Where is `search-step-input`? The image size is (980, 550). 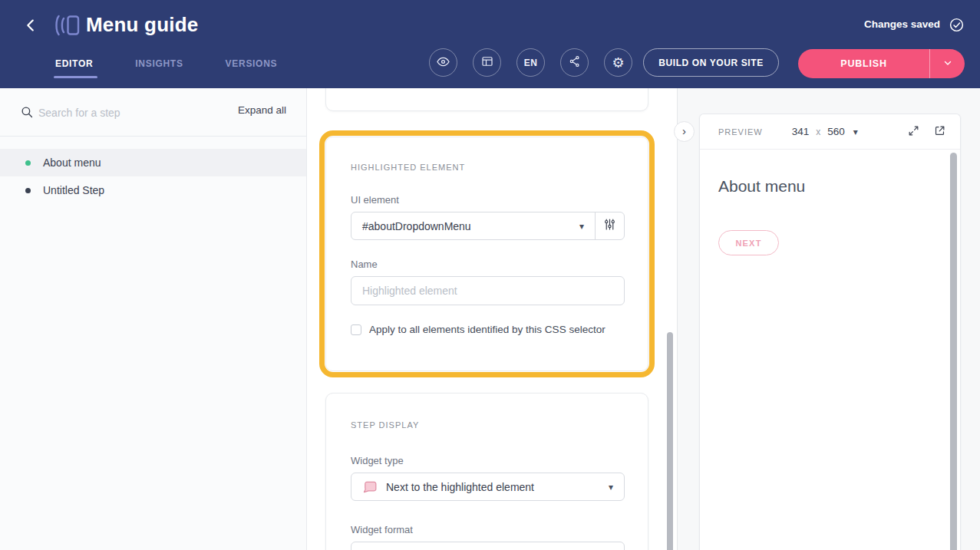
search-step-input is located at coordinates (111, 113).